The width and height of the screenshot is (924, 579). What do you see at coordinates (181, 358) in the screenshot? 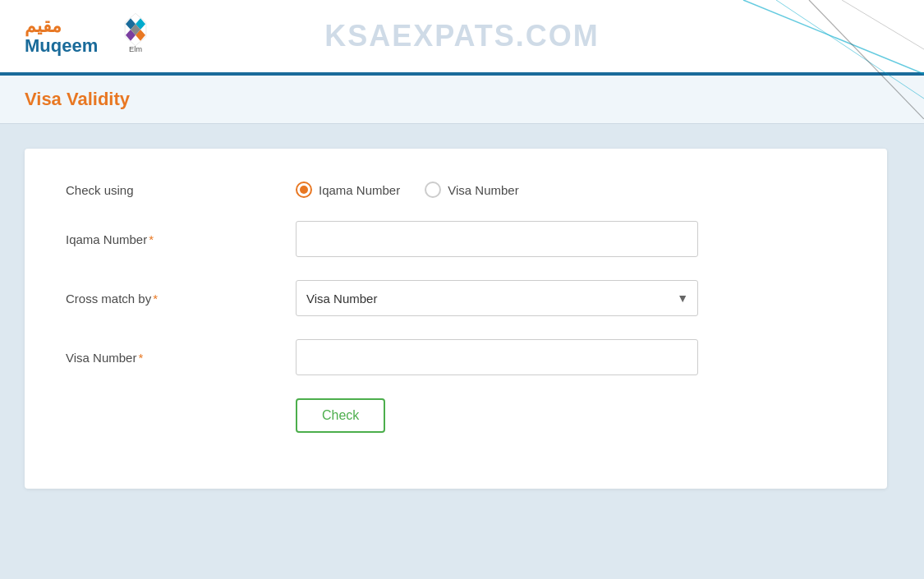
I see `visa-number-label: Visa Number*` at bounding box center [181, 358].